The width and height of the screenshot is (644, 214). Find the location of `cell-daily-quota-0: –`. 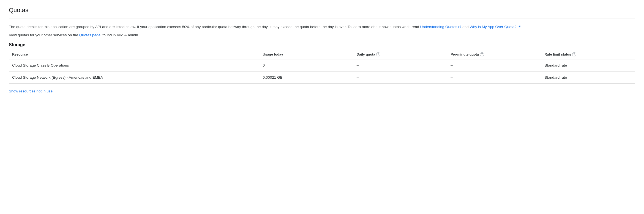

cell-daily-quota-0: – is located at coordinates (400, 65).